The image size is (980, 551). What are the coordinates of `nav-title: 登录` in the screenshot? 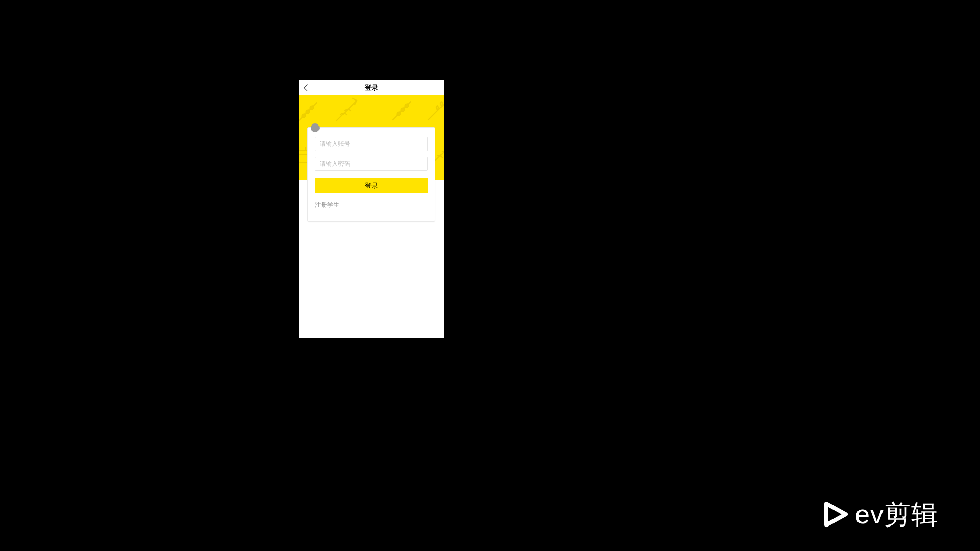 It's located at (372, 88).